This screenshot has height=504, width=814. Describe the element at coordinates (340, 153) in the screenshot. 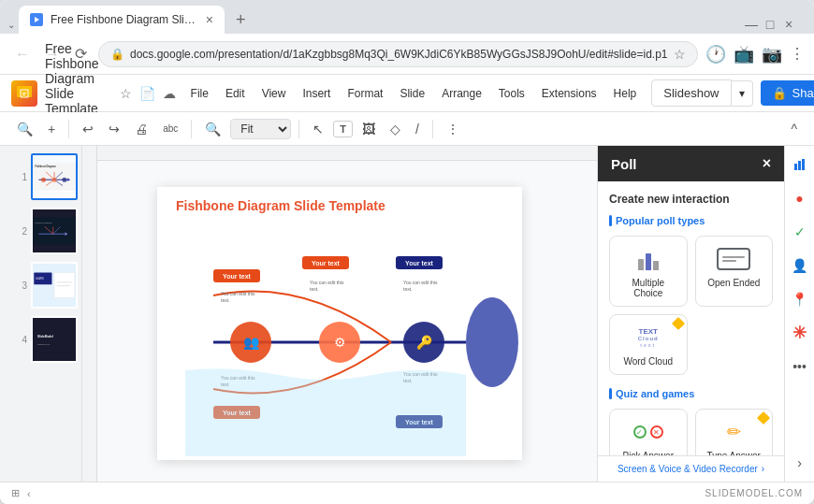

I see `ruler-top` at that location.